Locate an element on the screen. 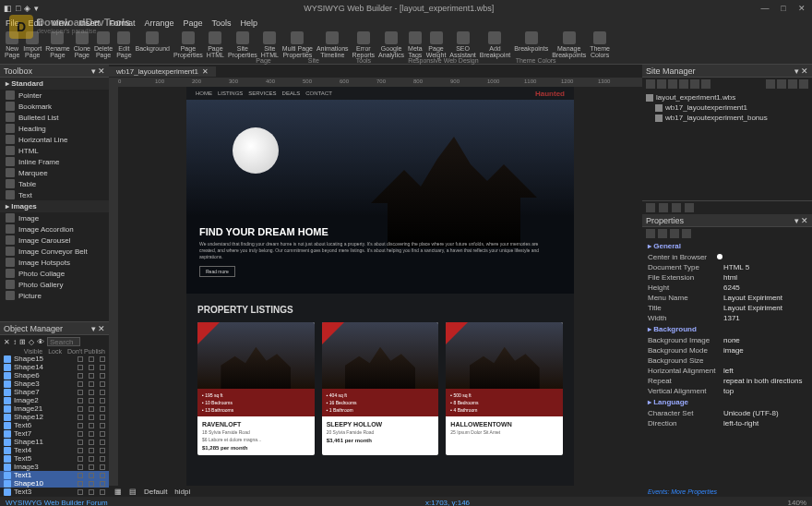 The height and width of the screenshot is (506, 812). nav-link: DEALS is located at coordinates (292, 93).